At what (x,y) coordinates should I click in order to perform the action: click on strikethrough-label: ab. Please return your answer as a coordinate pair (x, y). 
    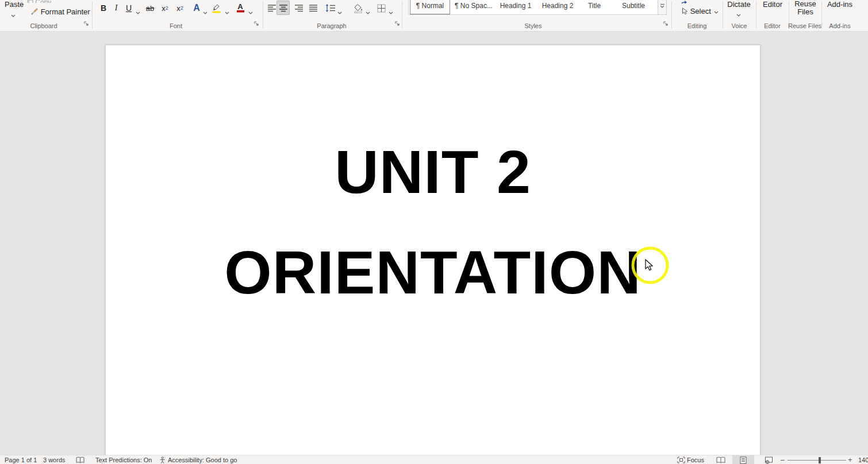
    Looking at the image, I should click on (150, 8).